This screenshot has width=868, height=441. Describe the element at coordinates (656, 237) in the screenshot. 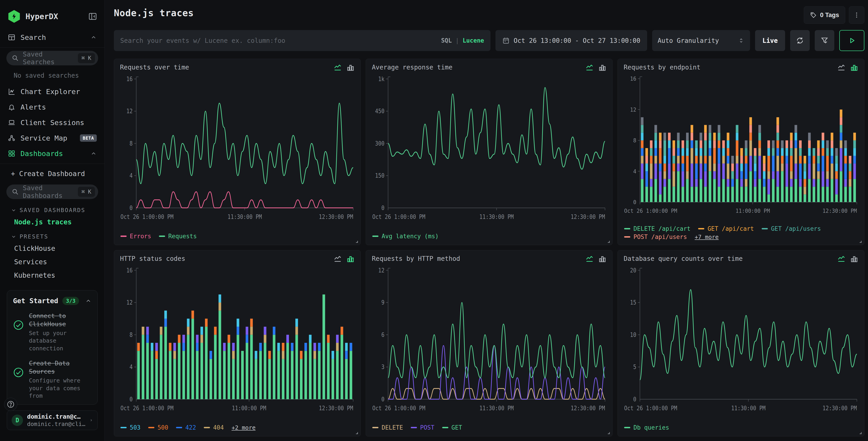

I see `legend-item: POST /api/users` at that location.